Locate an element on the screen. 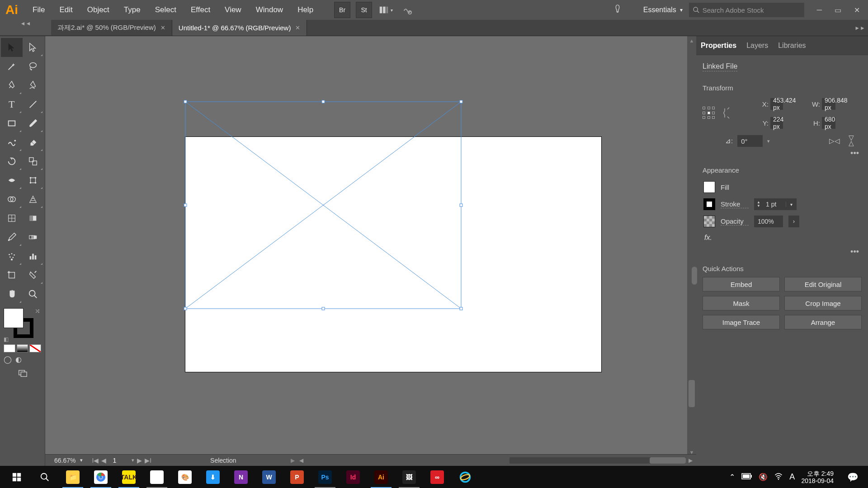 The width and height of the screenshot is (868, 488). perspective-grid-tool is located at coordinates (33, 199).